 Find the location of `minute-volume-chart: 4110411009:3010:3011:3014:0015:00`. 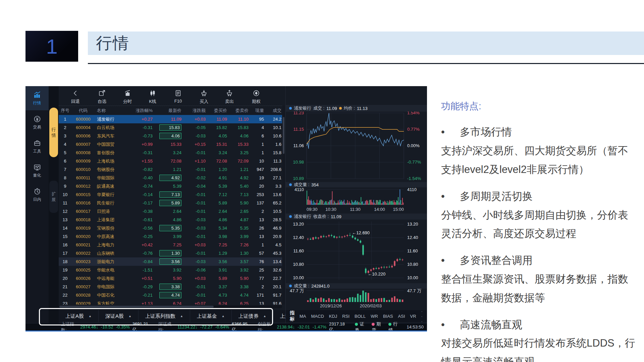

minute-volume-chart: 4110411009:3010:3011:3014:0015:00 is located at coordinates (356, 200).